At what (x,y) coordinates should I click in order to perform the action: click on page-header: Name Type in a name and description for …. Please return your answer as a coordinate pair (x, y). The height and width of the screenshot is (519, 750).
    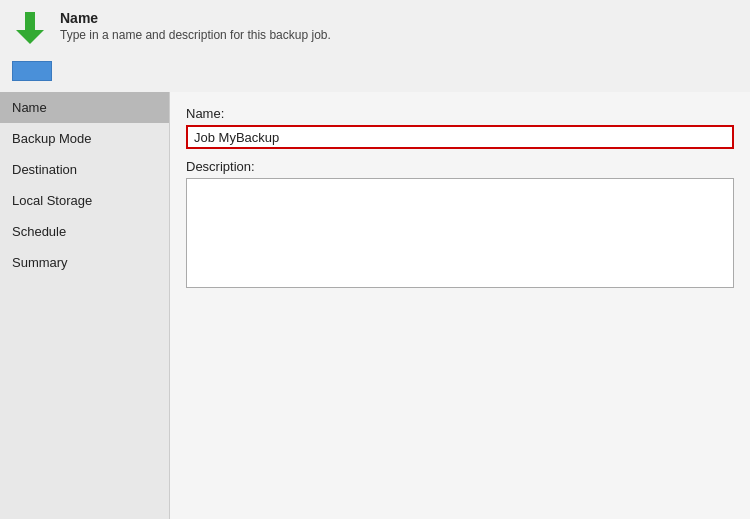
    Looking at the image, I should click on (375, 28).